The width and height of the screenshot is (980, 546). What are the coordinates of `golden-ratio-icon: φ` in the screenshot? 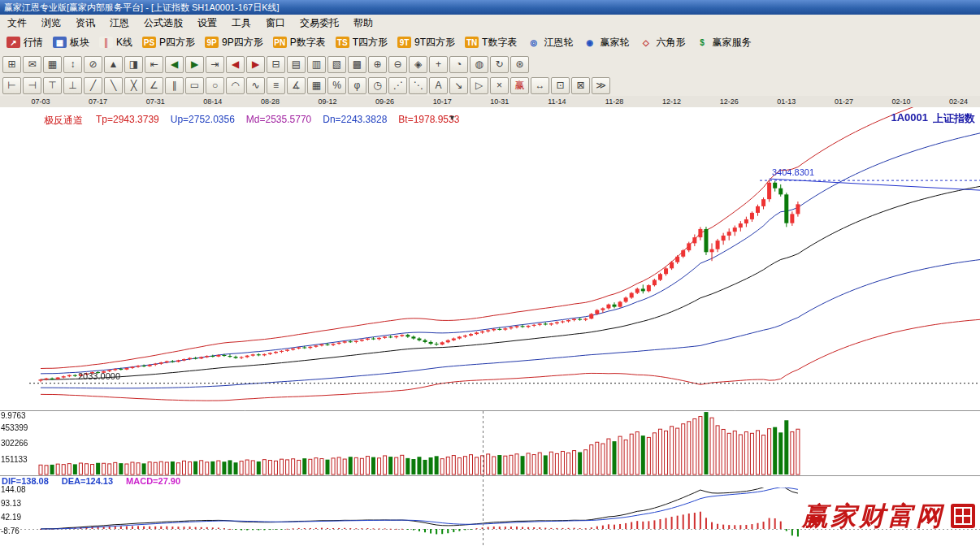 It's located at (358, 86).